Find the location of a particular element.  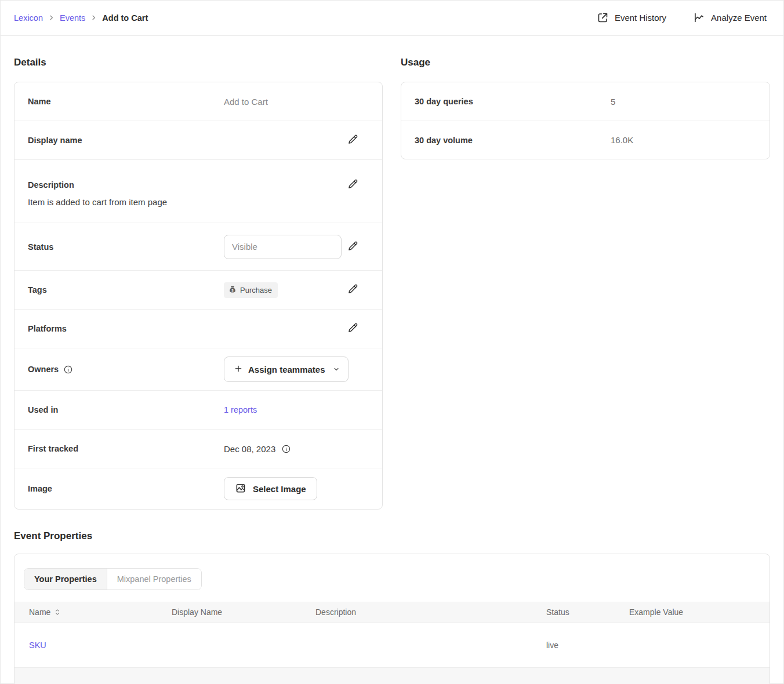

details-title: Details is located at coordinates (198, 63).